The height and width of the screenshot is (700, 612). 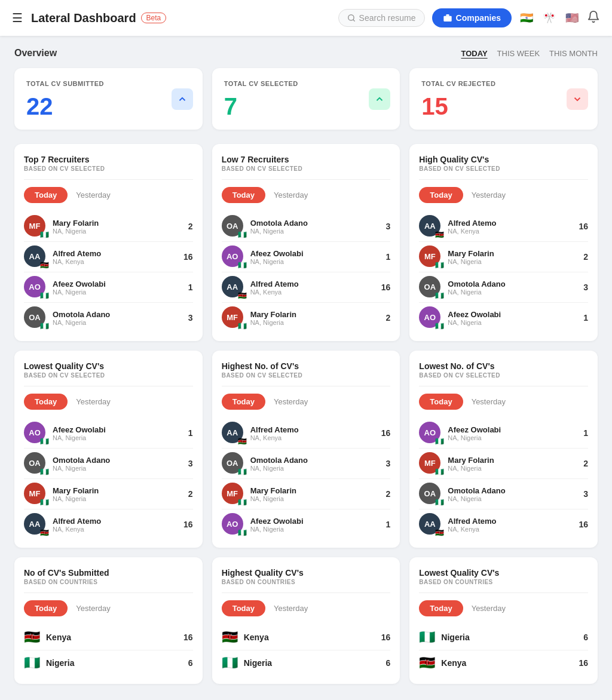 I want to click on panel-title: Top 7 Recruiters, so click(x=109, y=159).